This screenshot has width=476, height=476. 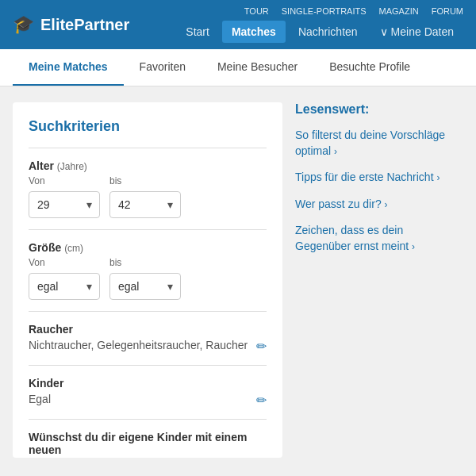 What do you see at coordinates (148, 365) in the screenshot?
I see `divider-raucher` at bounding box center [148, 365].